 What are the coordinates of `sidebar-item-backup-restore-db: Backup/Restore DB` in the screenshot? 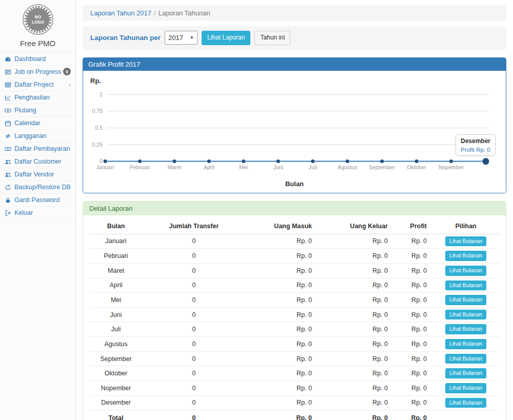 It's located at (38, 188).